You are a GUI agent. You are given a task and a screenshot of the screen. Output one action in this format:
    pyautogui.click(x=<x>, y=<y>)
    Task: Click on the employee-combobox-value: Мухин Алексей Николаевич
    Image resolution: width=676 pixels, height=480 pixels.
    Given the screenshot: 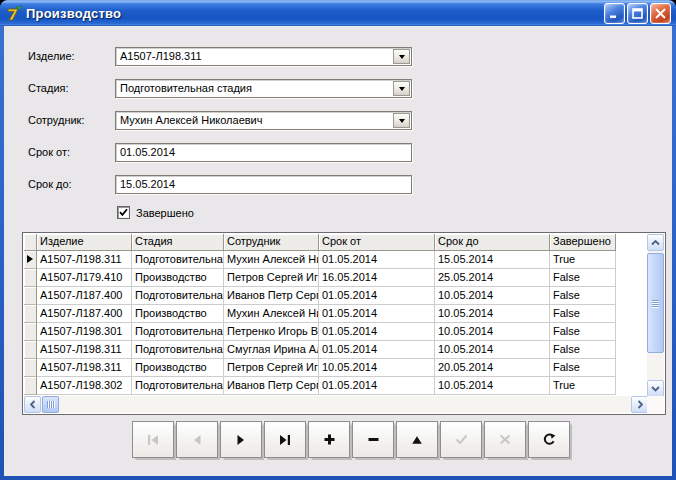 What is the action you would take?
    pyautogui.click(x=191, y=120)
    